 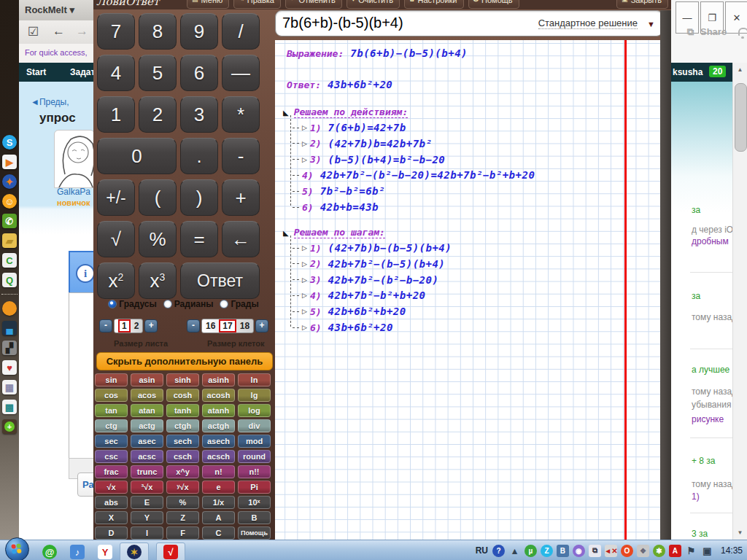 What do you see at coordinates (481, 551) in the screenshot?
I see `language-indicator: RU` at bounding box center [481, 551].